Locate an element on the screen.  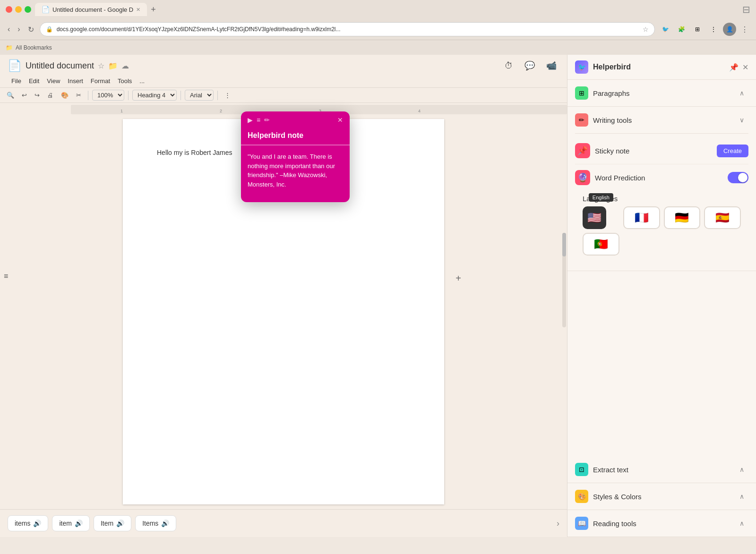
clear-format-button: ✂ is located at coordinates (78, 95).